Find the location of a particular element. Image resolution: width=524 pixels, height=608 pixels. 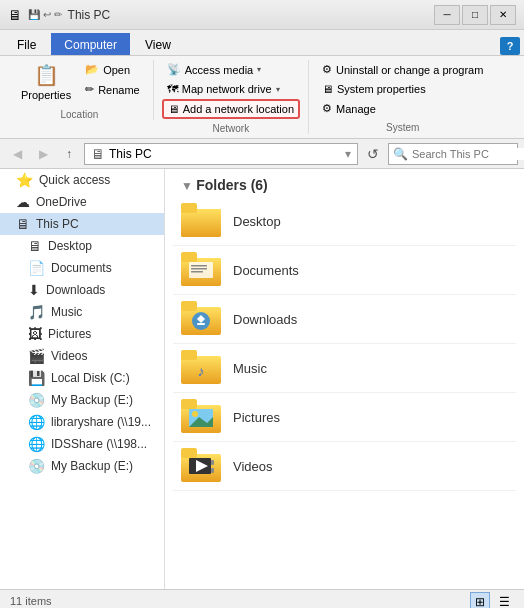

desktop-folder-icon is located at coordinates (201, 221).